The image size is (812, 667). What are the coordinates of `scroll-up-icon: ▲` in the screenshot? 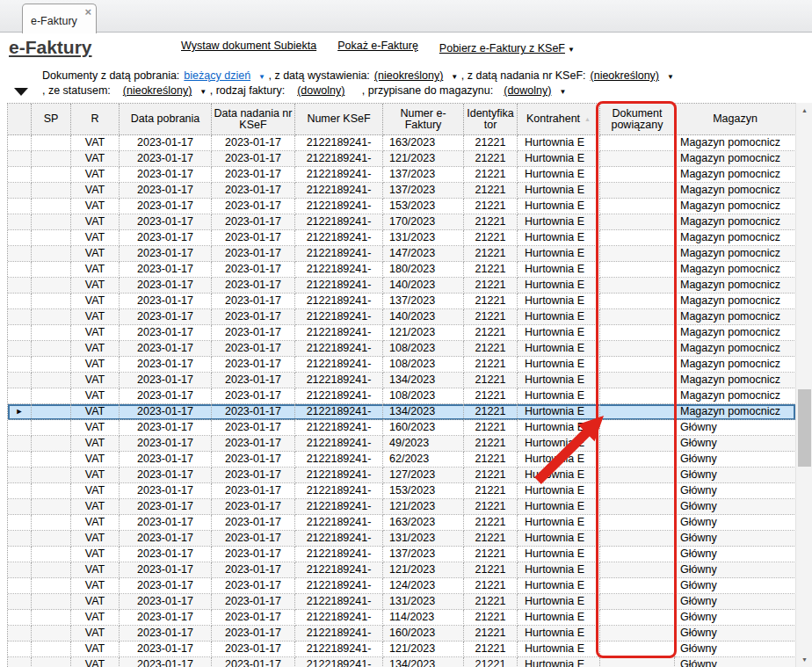 It's located at (804, 111).